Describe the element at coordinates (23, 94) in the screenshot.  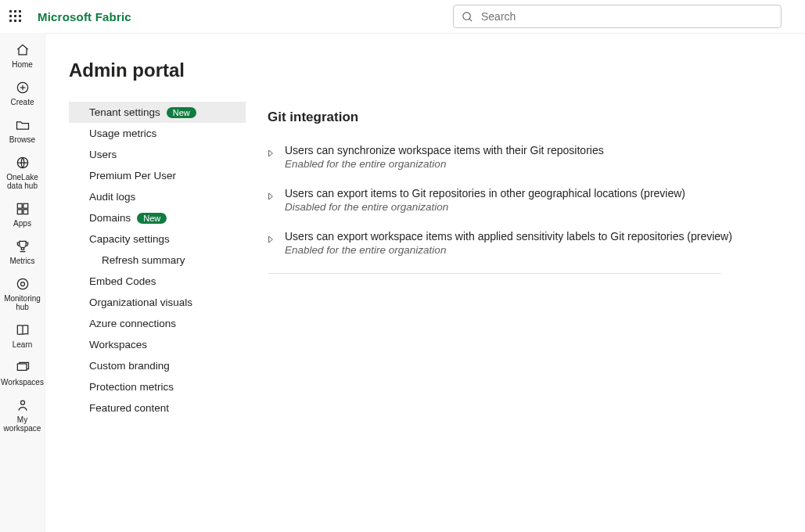
I see `rail-item-plus-circle: Create` at that location.